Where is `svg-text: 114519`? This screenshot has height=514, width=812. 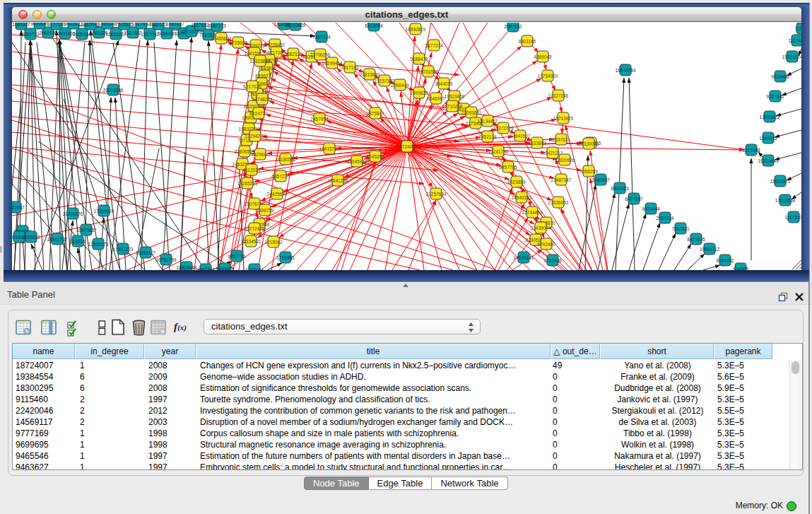
svg-text: 114519 is located at coordinates (78, 242).